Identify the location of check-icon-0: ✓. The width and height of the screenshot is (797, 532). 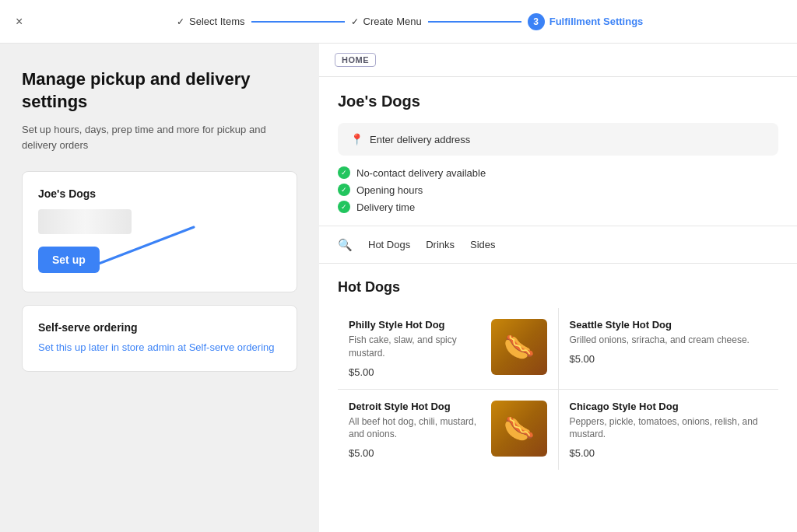
(344, 173).